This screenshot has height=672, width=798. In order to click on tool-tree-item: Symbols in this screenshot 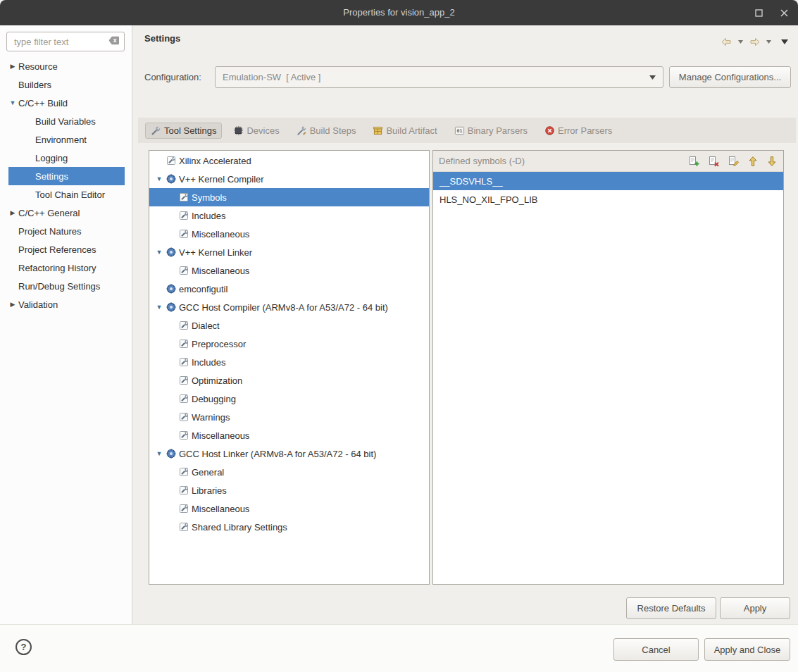, I will do `click(289, 197)`.